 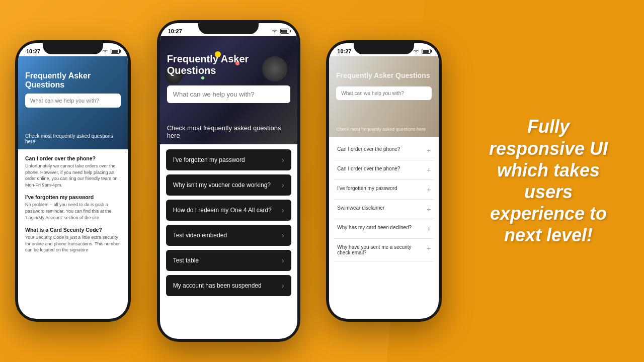 What do you see at coordinates (426, 51) in the screenshot?
I see `battery-icon-right` at bounding box center [426, 51].